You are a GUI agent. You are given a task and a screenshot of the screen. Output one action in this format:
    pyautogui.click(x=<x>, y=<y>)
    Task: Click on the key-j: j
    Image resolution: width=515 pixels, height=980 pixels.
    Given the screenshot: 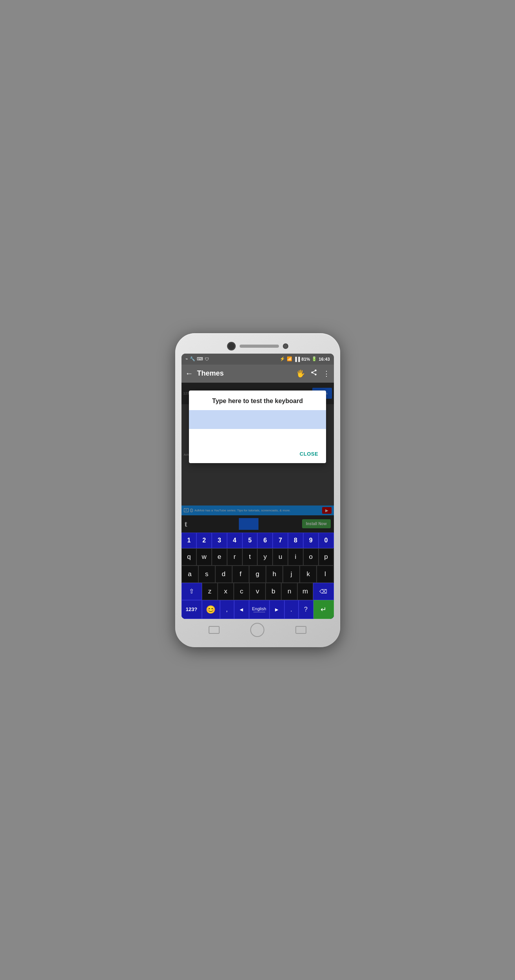 What is the action you would take?
    pyautogui.click(x=291, y=574)
    